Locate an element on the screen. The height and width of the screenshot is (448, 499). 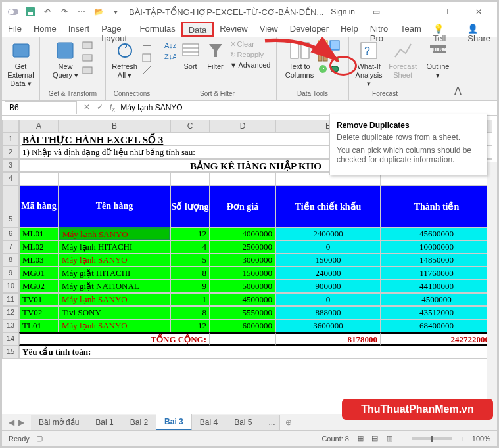
sheet-tab: Bai 3 is located at coordinates (174, 422).